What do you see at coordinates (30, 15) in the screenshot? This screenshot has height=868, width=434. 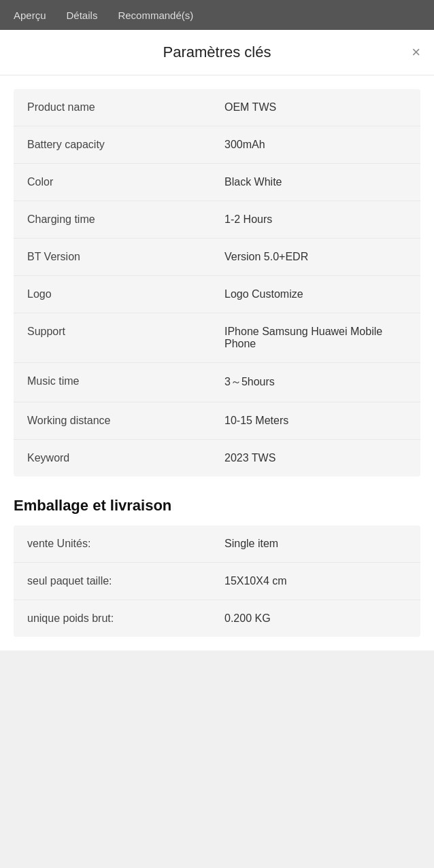 I see `tab-apercu: Aperçu` at bounding box center [30, 15].